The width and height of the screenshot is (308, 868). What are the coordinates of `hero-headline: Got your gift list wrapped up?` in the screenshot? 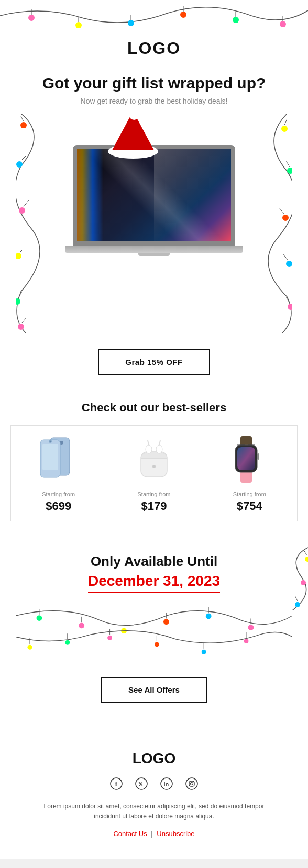 It's located at (154, 83).